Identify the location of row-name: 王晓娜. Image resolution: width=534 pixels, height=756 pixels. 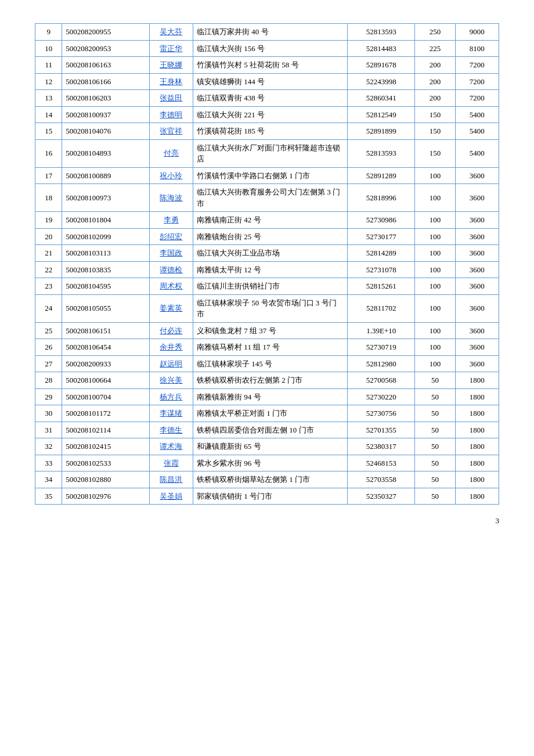
(171, 65).